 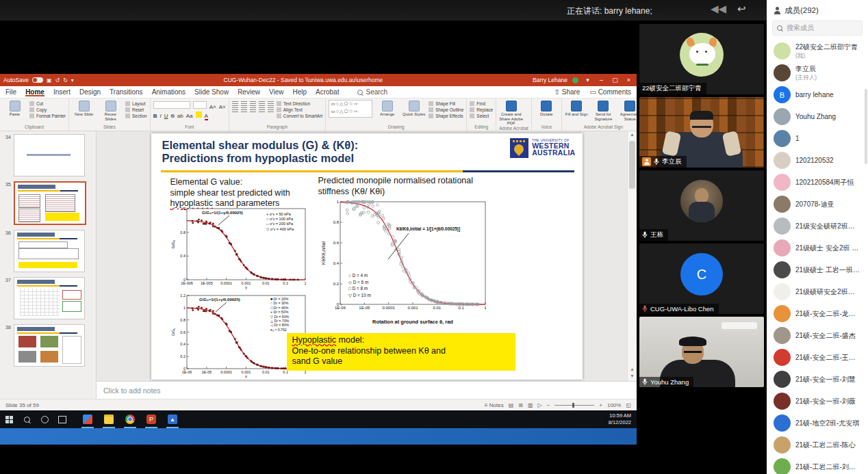 I want to click on taskbar-app-powerpoint: P, so click(x=151, y=419).